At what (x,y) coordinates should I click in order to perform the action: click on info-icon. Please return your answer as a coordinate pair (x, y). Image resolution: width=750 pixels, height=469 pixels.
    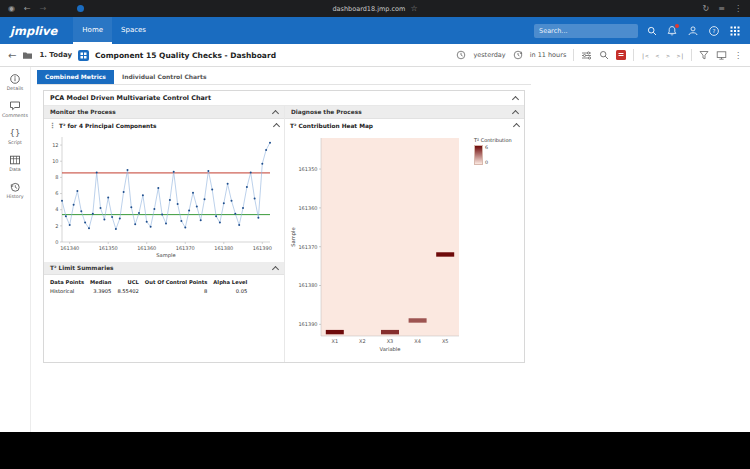
    Looking at the image, I should click on (15, 79).